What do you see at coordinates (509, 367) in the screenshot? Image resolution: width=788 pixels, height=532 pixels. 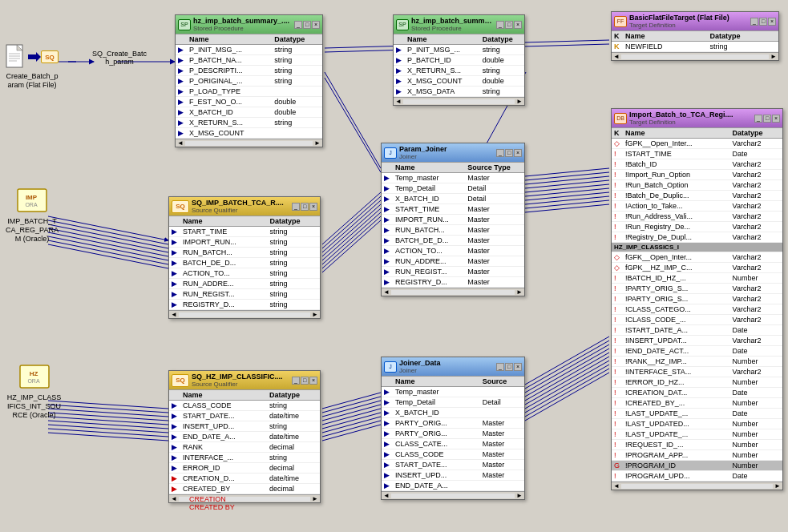 I see `joiner2-restore: □` at bounding box center [509, 367].